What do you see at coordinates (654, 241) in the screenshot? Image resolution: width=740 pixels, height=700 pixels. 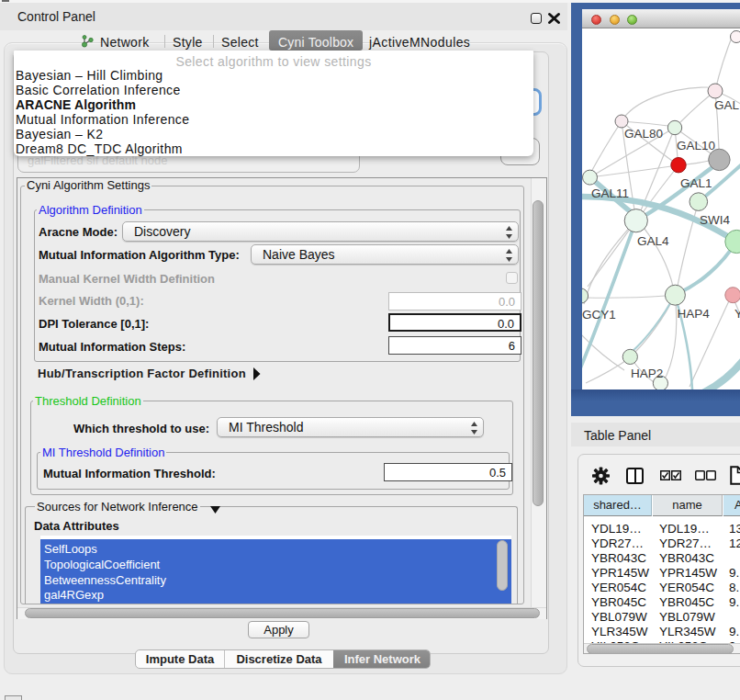 I see `svg-text: GAL4` at bounding box center [654, 241].